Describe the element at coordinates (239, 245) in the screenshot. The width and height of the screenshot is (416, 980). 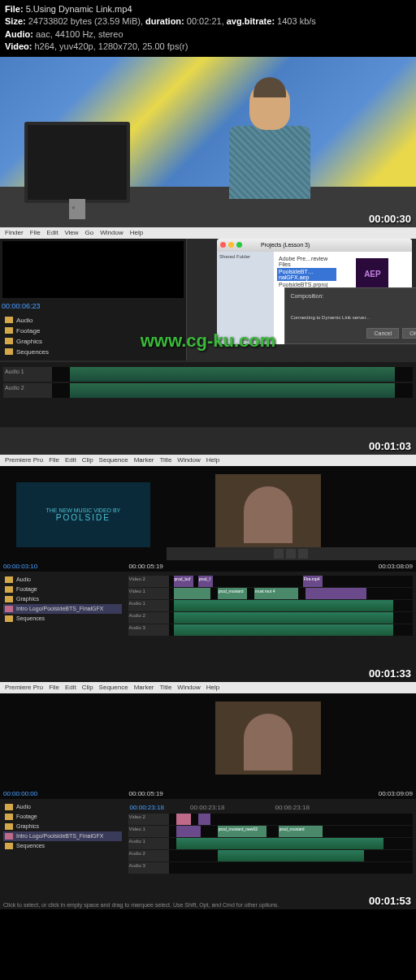
I see `zoom-icon` at that location.